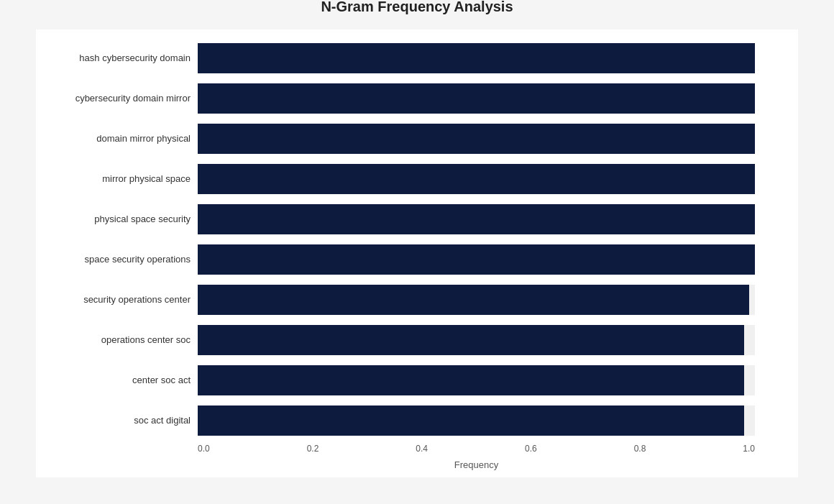 The image size is (834, 504). Describe the element at coordinates (579, 449) in the screenshot. I see `x-tick: 0.6` at that location.